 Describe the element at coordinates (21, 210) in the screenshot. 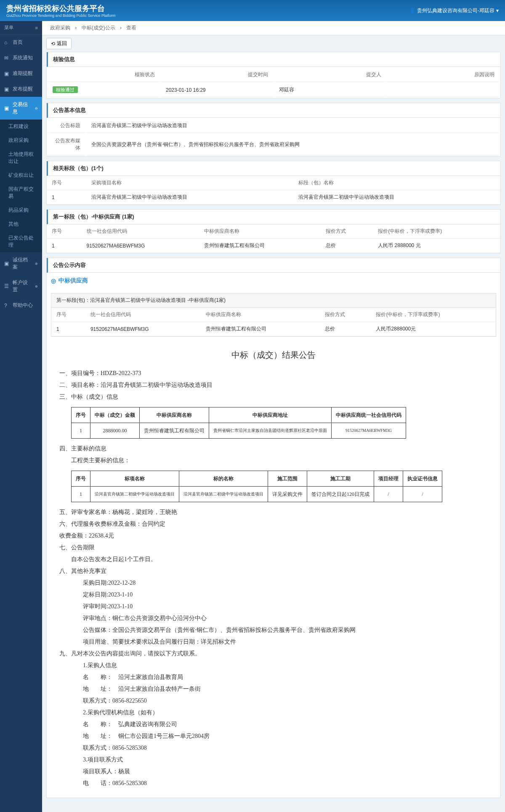

I see `submenu-item: 药品采购` at that location.